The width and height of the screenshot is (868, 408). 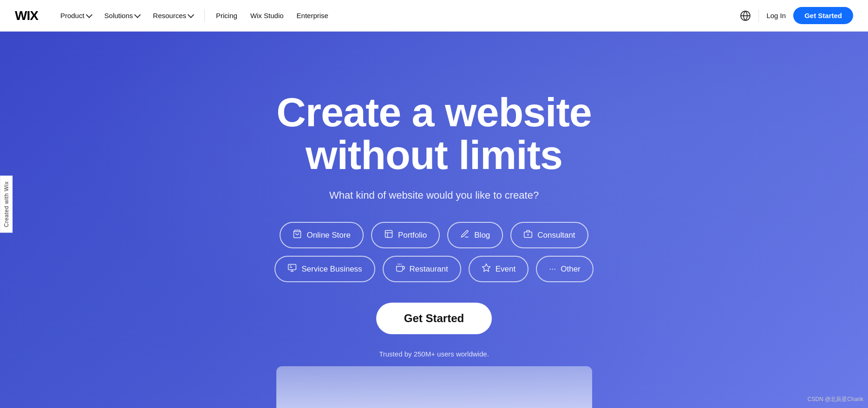 I want to click on nav-right: Log In Get Started, so click(x=796, y=16).